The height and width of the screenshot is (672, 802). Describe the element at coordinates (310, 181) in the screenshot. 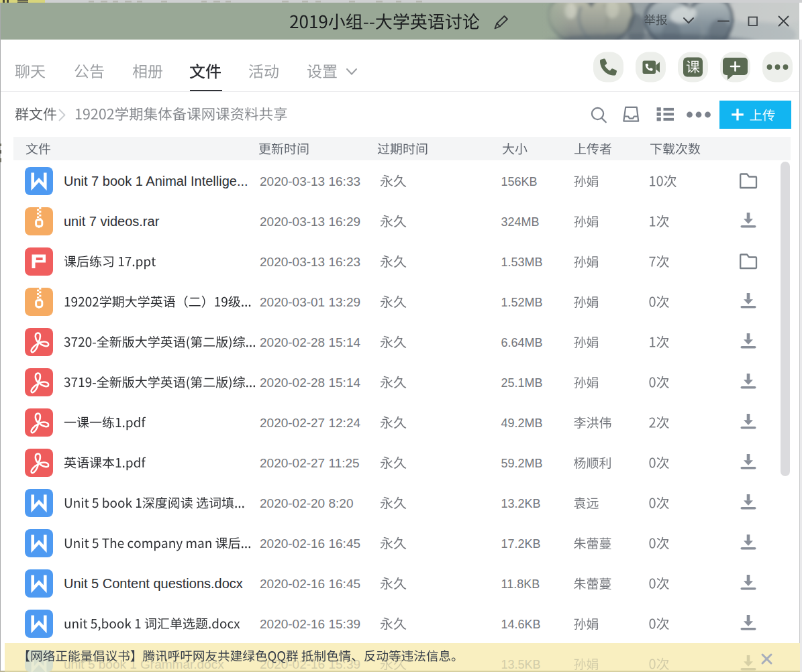

I see `svg-text: 2020-03-13 16:33` at that location.